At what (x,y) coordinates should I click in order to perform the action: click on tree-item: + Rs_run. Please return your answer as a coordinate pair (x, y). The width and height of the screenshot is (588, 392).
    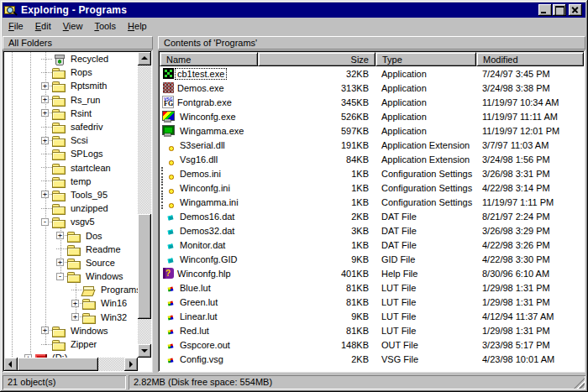
    Looking at the image, I should click on (71, 100).